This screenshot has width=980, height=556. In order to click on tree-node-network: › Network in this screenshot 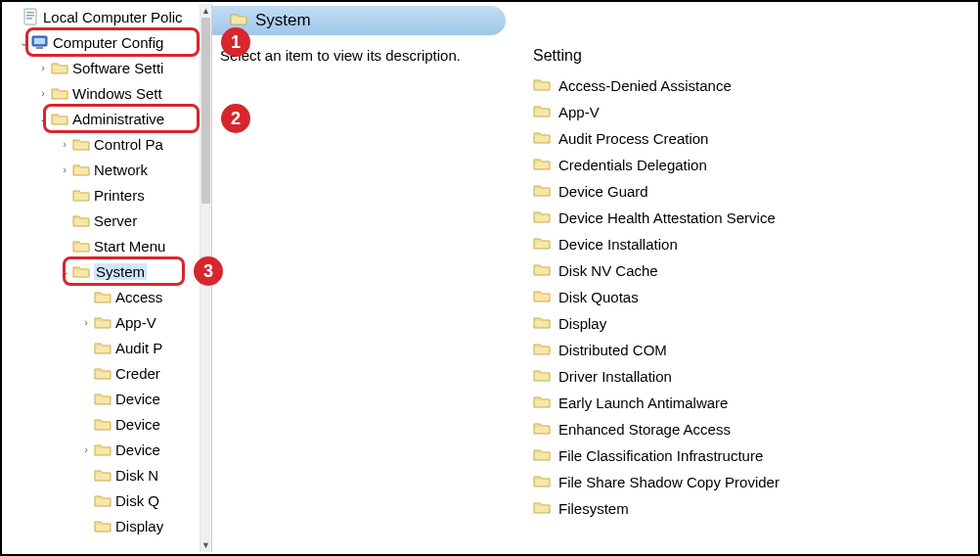, I will do `click(102, 169)`.